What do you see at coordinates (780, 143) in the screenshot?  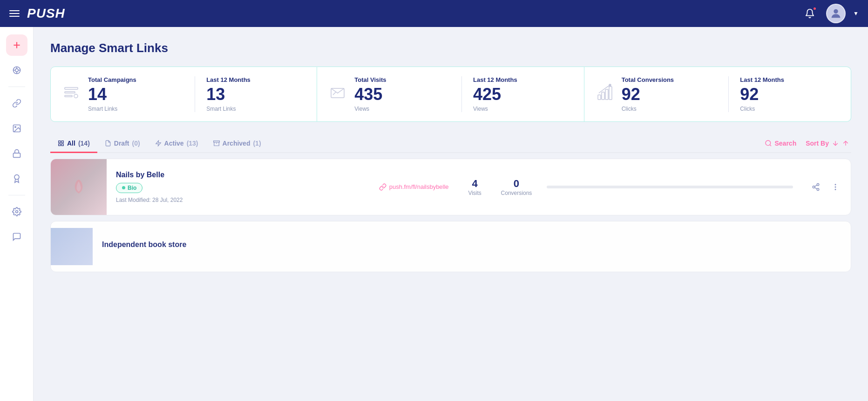 I see `search-action: Search` at bounding box center [780, 143].